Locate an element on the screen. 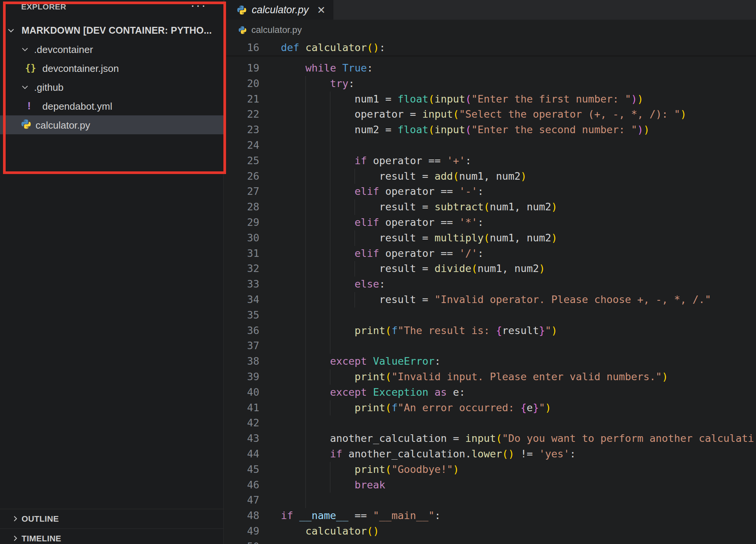 This screenshot has width=756, height=544. sticky-scroll-line: 16def calculator(): is located at coordinates (490, 48).